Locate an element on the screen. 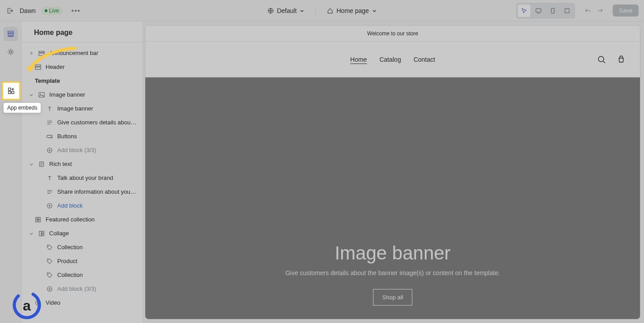 Image resolution: width=644 pixels, height=323 pixels. add-block-image-banner: Add block (3/3) is located at coordinates (82, 150).